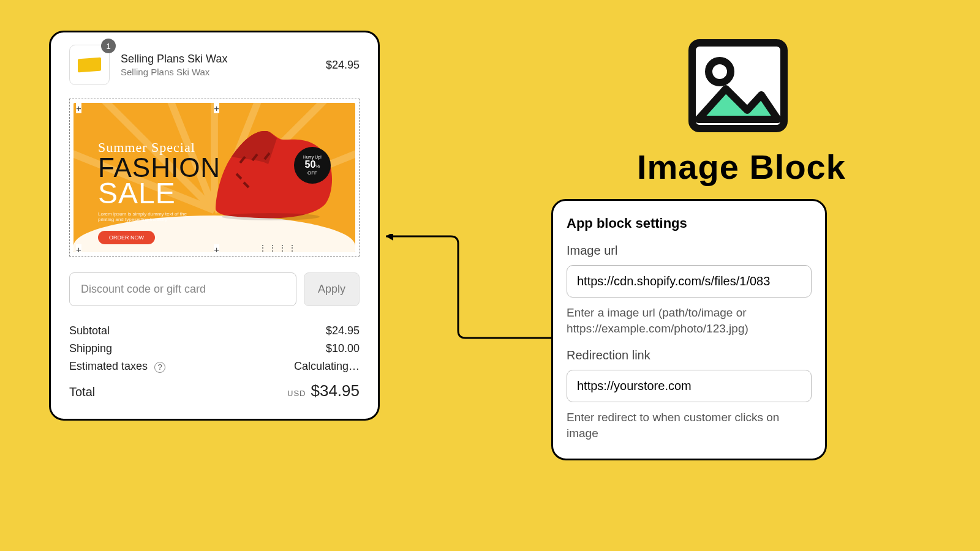  What do you see at coordinates (343, 331) in the screenshot?
I see `subtotal-value: $24.95` at bounding box center [343, 331].